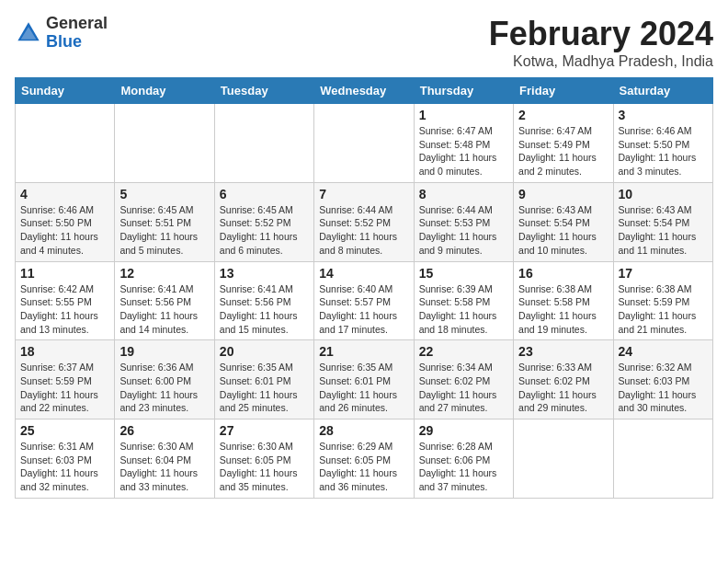  What do you see at coordinates (28, 33) in the screenshot?
I see `logo-icon` at bounding box center [28, 33].